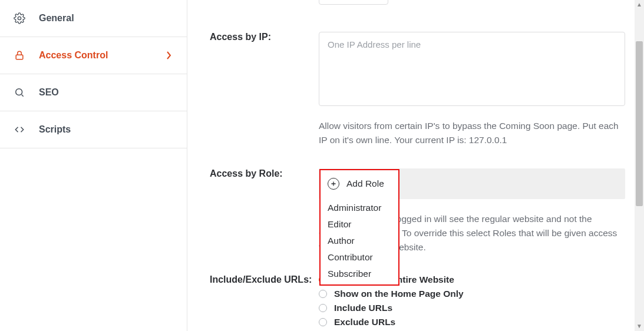 The width and height of the screenshot is (644, 331). I want to click on radio-label: Exclude URLs, so click(365, 322).